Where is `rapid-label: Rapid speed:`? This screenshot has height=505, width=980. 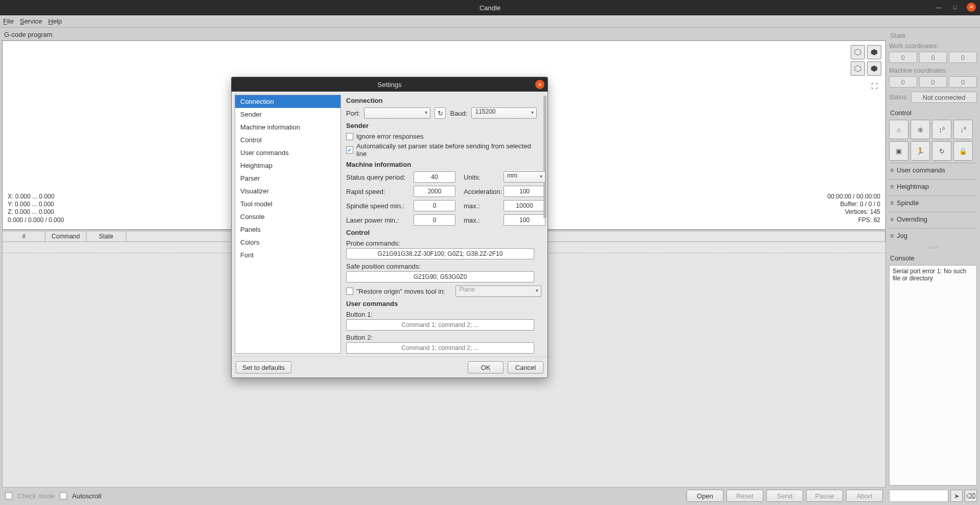 rapid-label: Rapid speed: is located at coordinates (378, 191).